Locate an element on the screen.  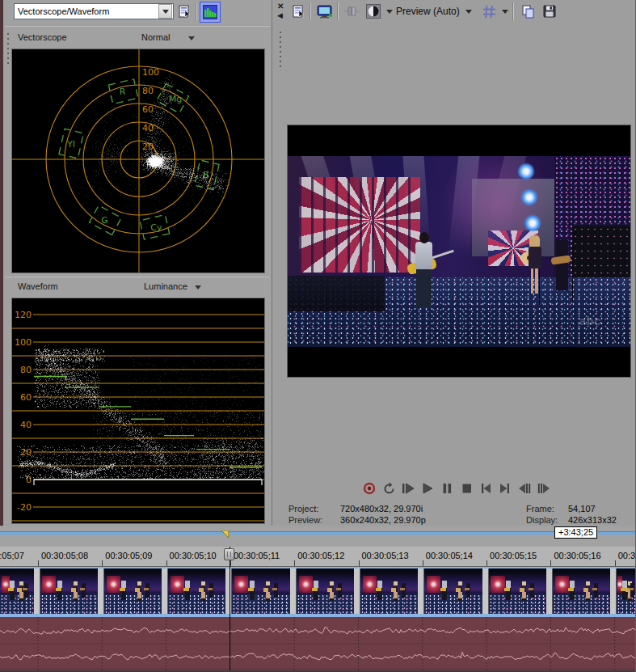
save-snapshot-icon is located at coordinates (550, 11).